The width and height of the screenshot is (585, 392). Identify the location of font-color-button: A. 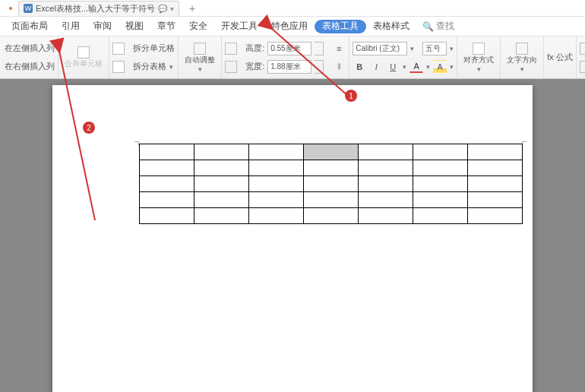
(416, 67).